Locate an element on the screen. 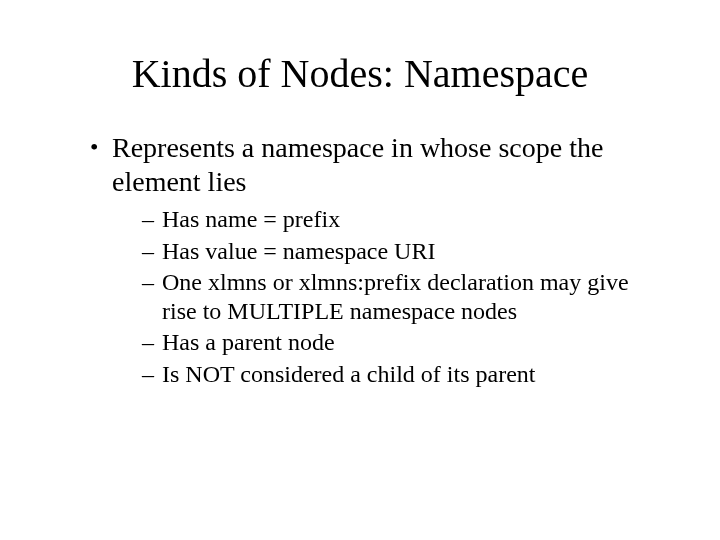  sub-list-item-text: Is NOT considered a child of its parent is located at coordinates (348, 374).